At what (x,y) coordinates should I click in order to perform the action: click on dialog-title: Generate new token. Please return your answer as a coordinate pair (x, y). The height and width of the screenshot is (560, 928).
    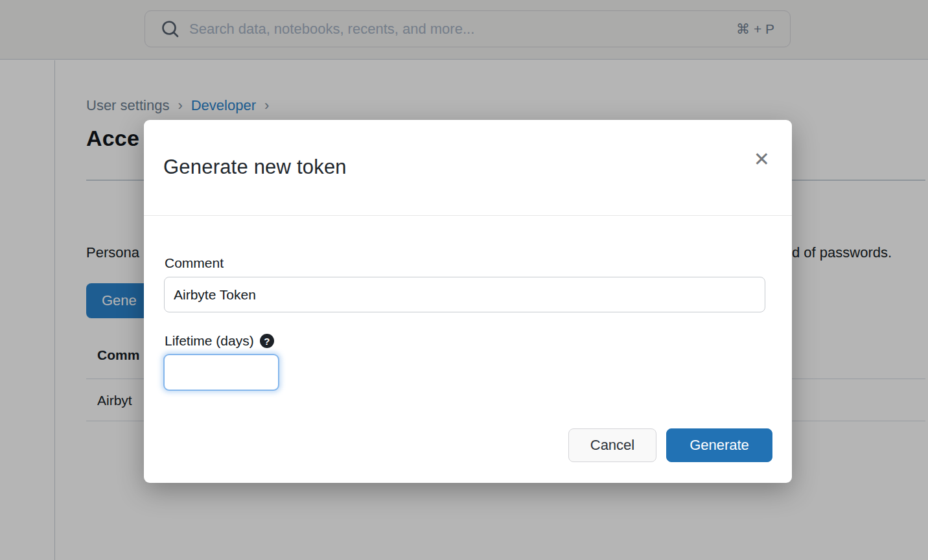
    Looking at the image, I should click on (255, 167).